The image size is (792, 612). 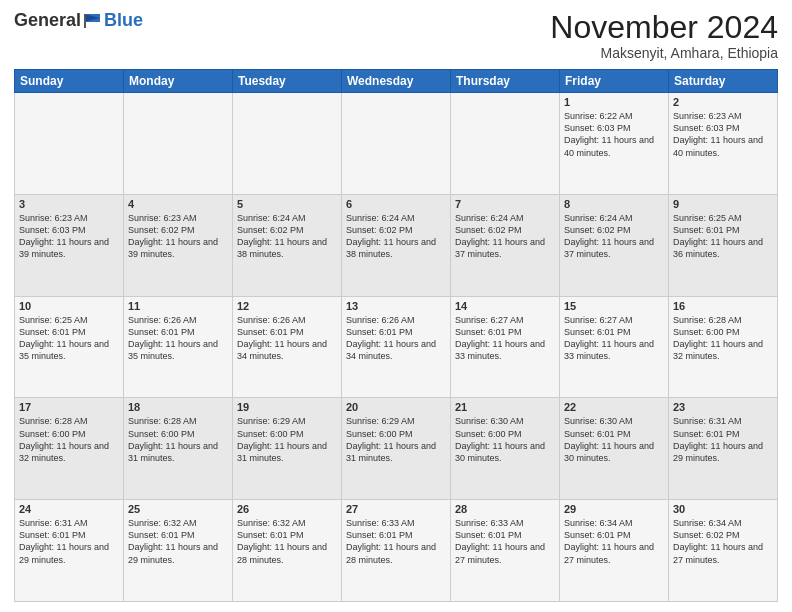 I want to click on calendar-cell: 24Sunrise: 6:31 AM Sunset: 6:01 PM Dayli…, so click(x=70, y=551).